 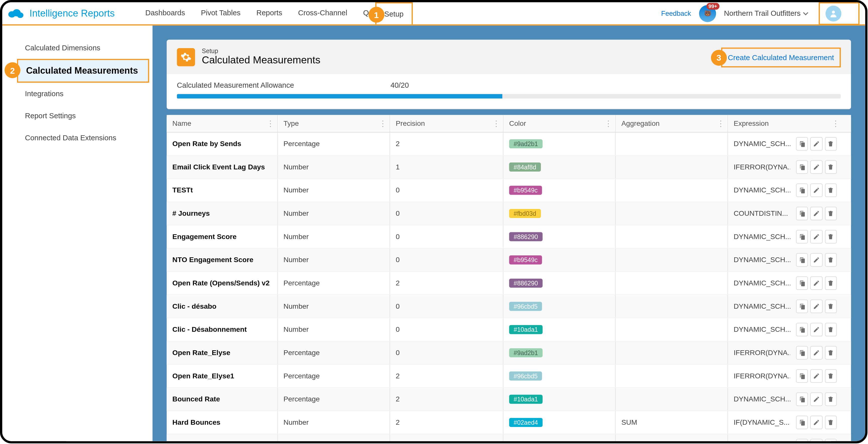 What do you see at coordinates (559, 124) in the screenshot?
I see `col-color: Color⋮` at bounding box center [559, 124].